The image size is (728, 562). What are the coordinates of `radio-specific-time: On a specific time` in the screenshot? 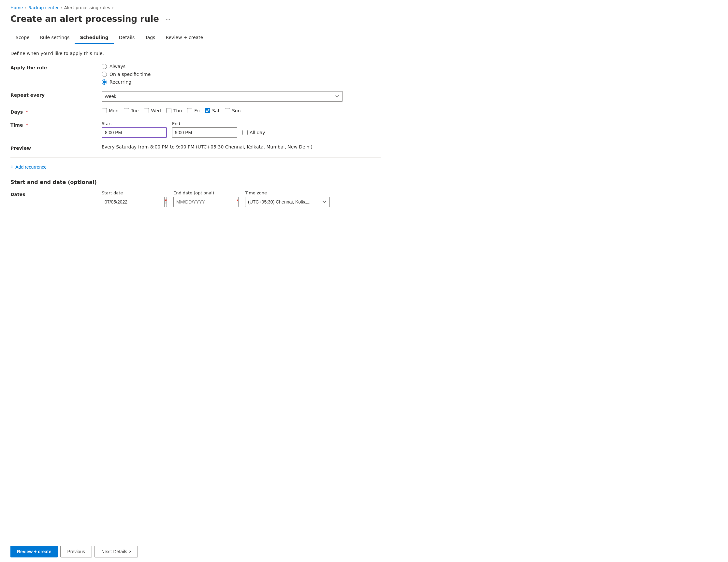 It's located at (241, 74).